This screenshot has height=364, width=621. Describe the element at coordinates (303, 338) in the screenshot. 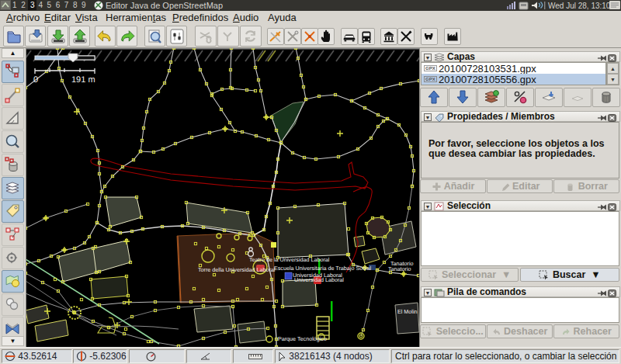

I see `svg-text: Parque Tecnológico` at that location.